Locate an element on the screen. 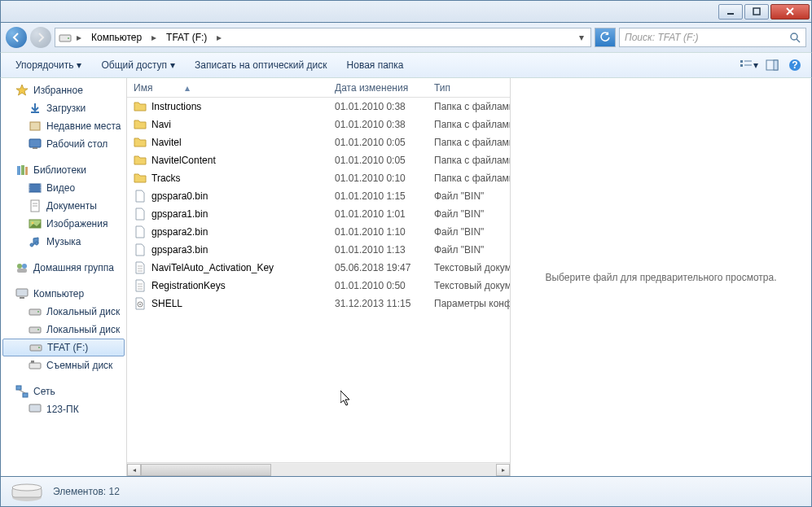 This screenshot has height=507, width=812. file-date: 01.01.2010 1:13 is located at coordinates (384, 250).